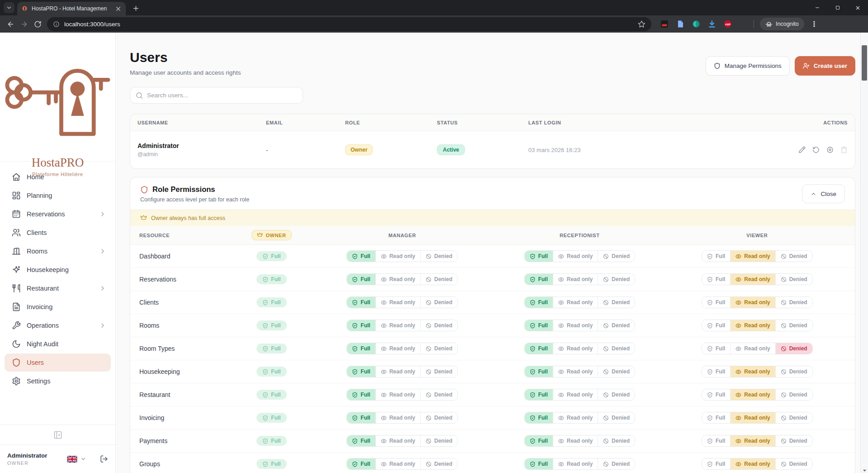  Describe the element at coordinates (58, 251) in the screenshot. I see `sidebar-item-rooms: Rooms` at that location.